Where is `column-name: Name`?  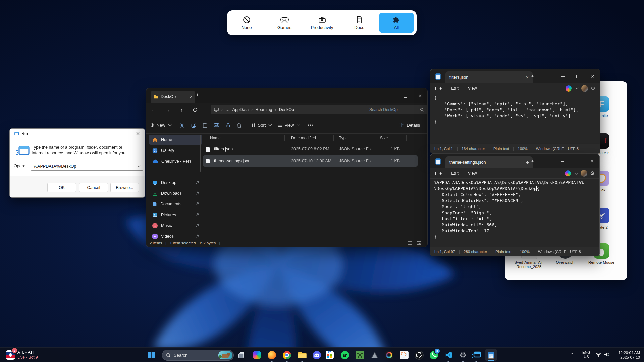 column-name: Name is located at coordinates (215, 138).